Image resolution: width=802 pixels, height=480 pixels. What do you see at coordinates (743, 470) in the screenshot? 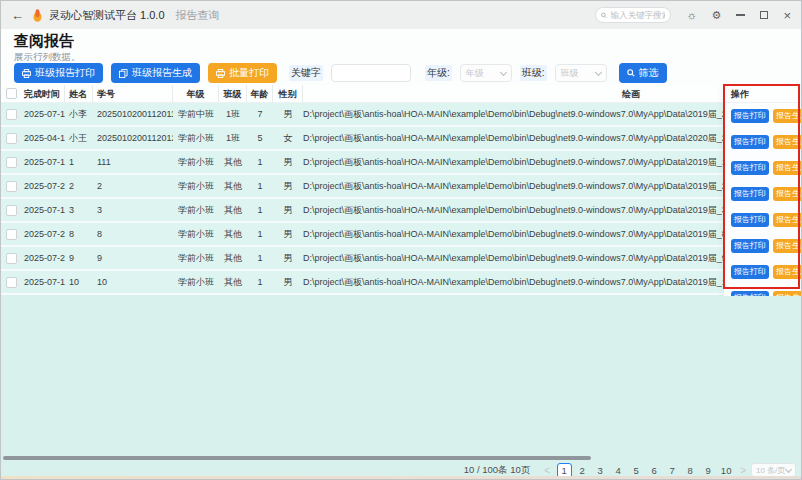
I see `next-page-icon: >` at bounding box center [743, 470].